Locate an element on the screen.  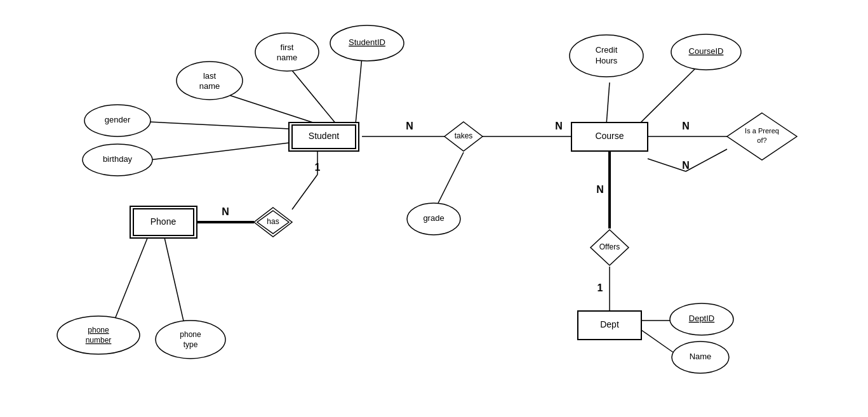
n-label-course-offers: N is located at coordinates (600, 189).